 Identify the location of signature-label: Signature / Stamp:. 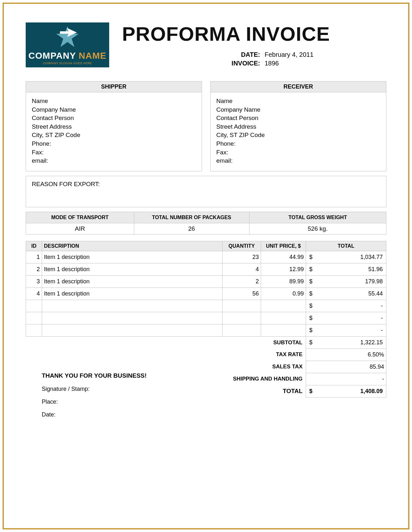
(66, 389).